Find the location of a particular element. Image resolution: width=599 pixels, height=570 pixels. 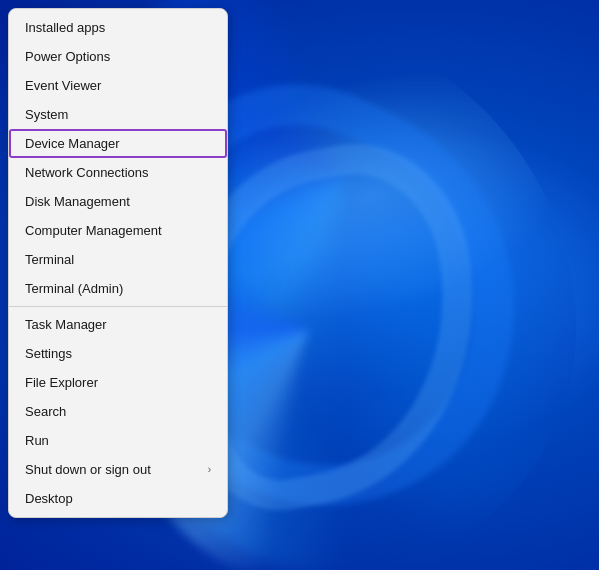

menu-item-label: Terminal is located at coordinates (50, 260).